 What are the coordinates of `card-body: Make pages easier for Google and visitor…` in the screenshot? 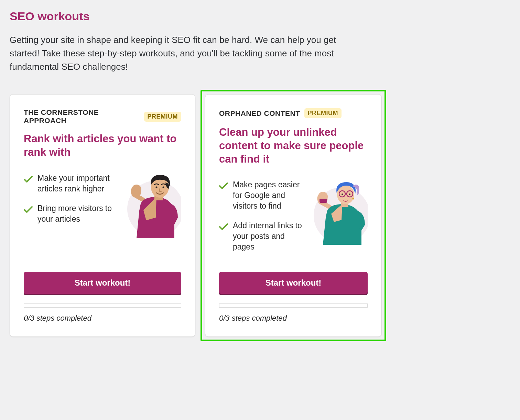 It's located at (293, 220).